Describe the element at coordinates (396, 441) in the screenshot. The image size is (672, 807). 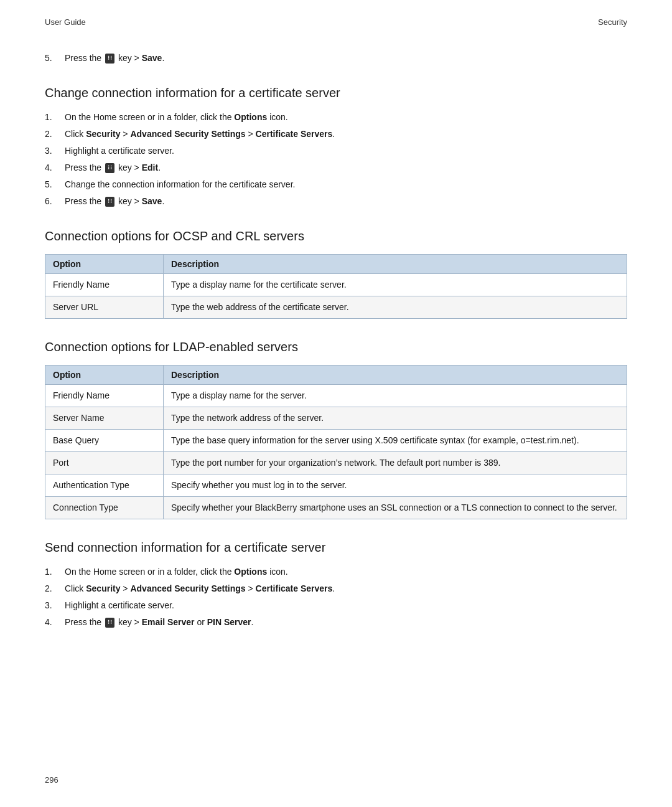
I see `ldap-row3-desc: Type the base query information for the …` at that location.